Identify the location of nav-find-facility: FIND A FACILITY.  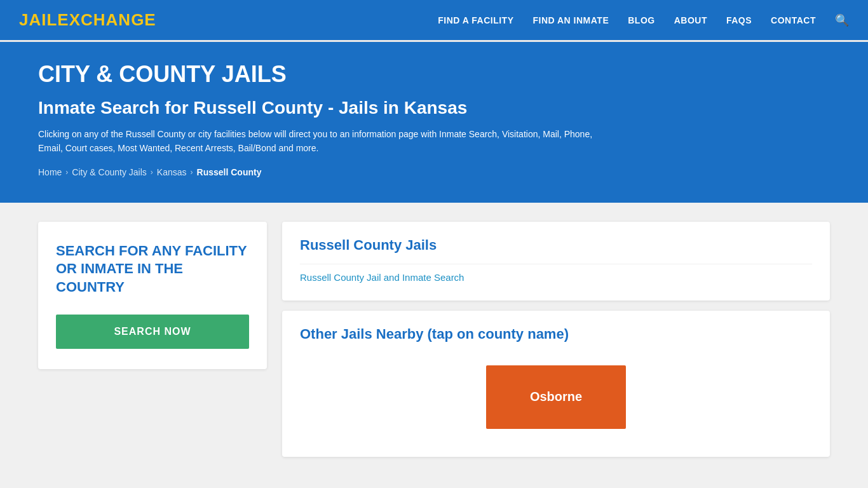
(475, 20).